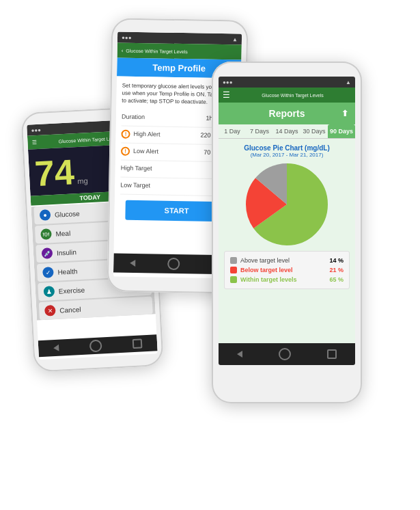 The image size is (420, 510). I want to click on right-header-title: Glucose Within Target Levels, so click(292, 96).